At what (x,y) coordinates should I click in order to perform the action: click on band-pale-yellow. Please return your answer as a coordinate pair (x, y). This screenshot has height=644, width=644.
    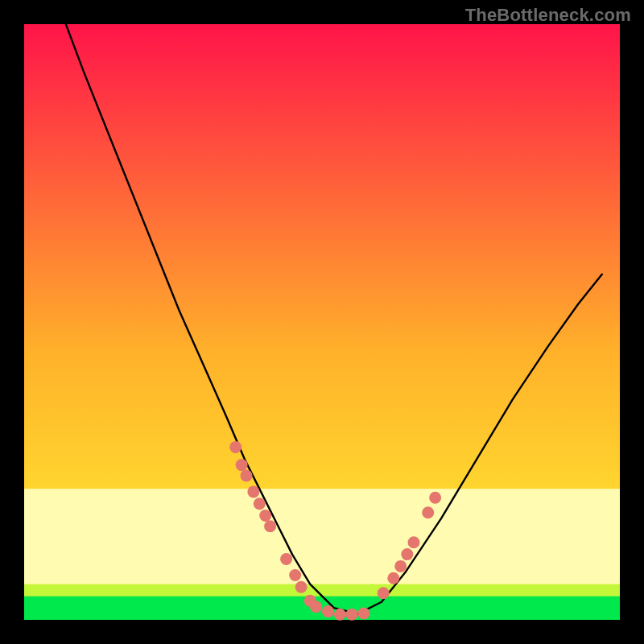
    Looking at the image, I should click on (322, 536).